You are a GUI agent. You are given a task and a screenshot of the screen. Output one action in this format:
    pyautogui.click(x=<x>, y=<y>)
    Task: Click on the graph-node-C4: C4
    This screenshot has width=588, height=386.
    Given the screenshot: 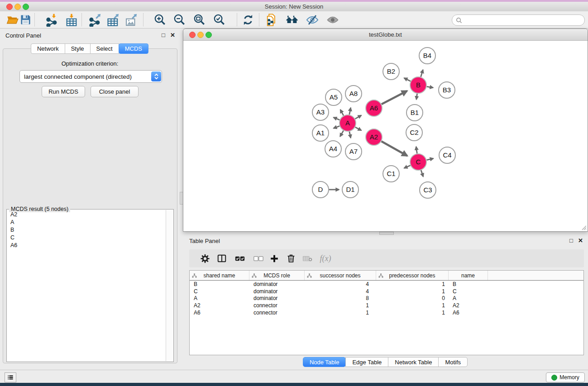 What is the action you would take?
    pyautogui.click(x=447, y=155)
    